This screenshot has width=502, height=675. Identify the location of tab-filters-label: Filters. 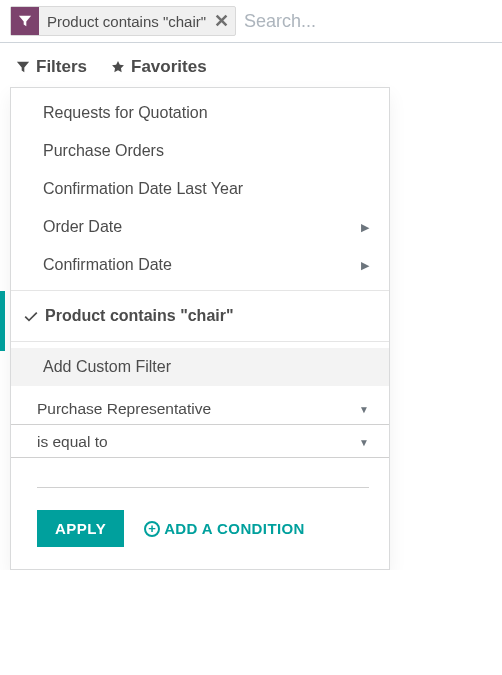
(62, 67).